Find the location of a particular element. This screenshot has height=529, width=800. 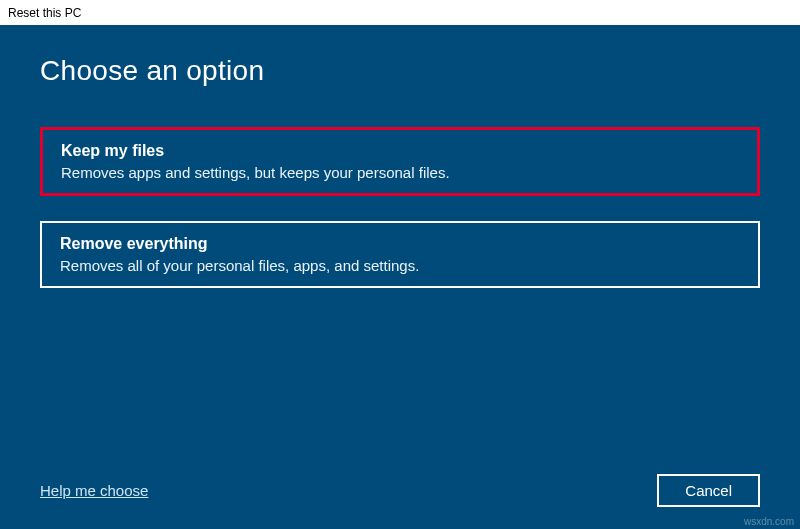

option-title: Remove everything is located at coordinates (400, 244).